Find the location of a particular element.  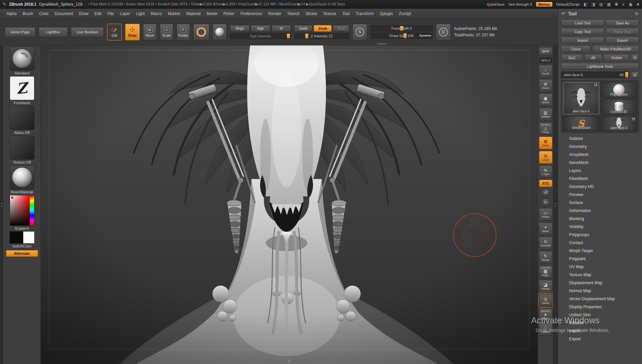

menu-brush: Brush is located at coordinates (28, 14).